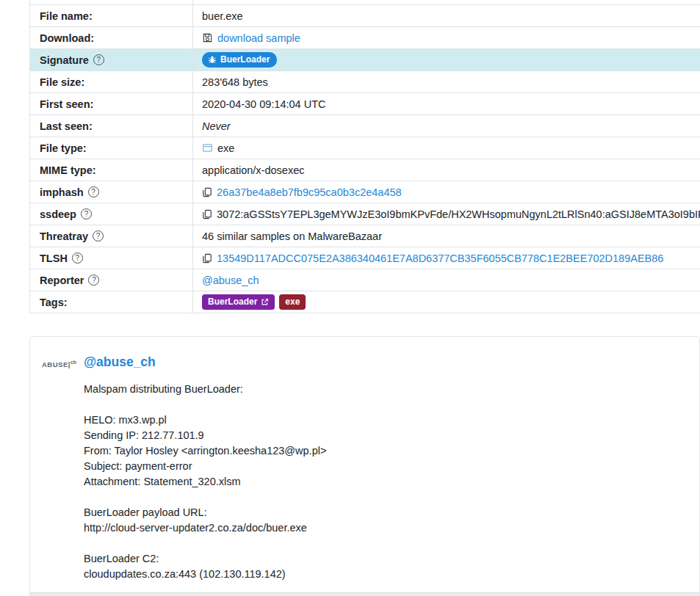 The image size is (700, 596). Describe the element at coordinates (447, 214) in the screenshot. I see `row-value: 3072:aGSStsY7EPL3geMYWJzE3oI9bmKPvFde/HX…` at that location.